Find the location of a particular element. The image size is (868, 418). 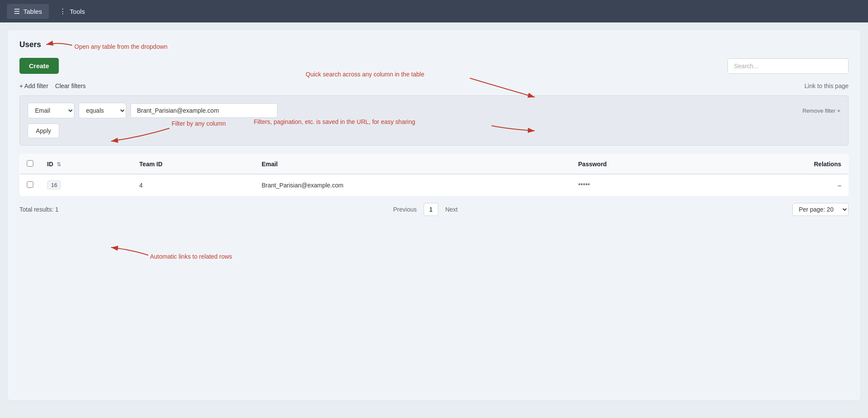

total-results: Total results: 1 is located at coordinates (39, 209).